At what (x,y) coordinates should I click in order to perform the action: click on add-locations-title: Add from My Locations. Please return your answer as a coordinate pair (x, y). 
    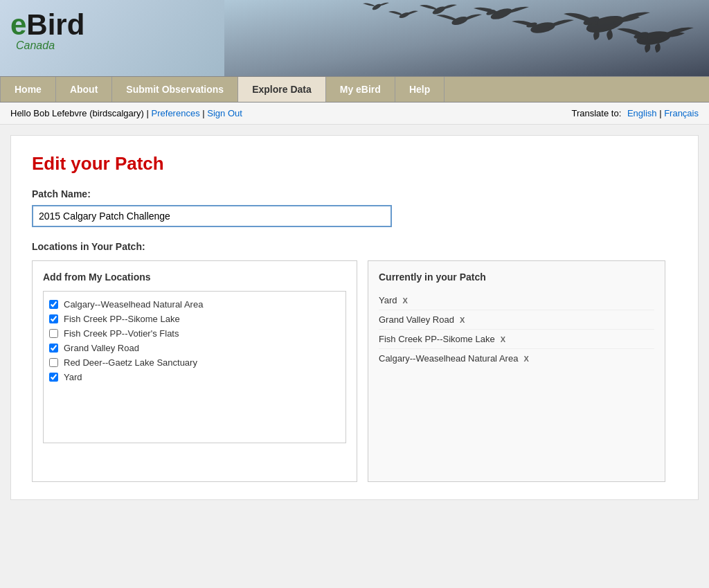
    Looking at the image, I should click on (195, 277).